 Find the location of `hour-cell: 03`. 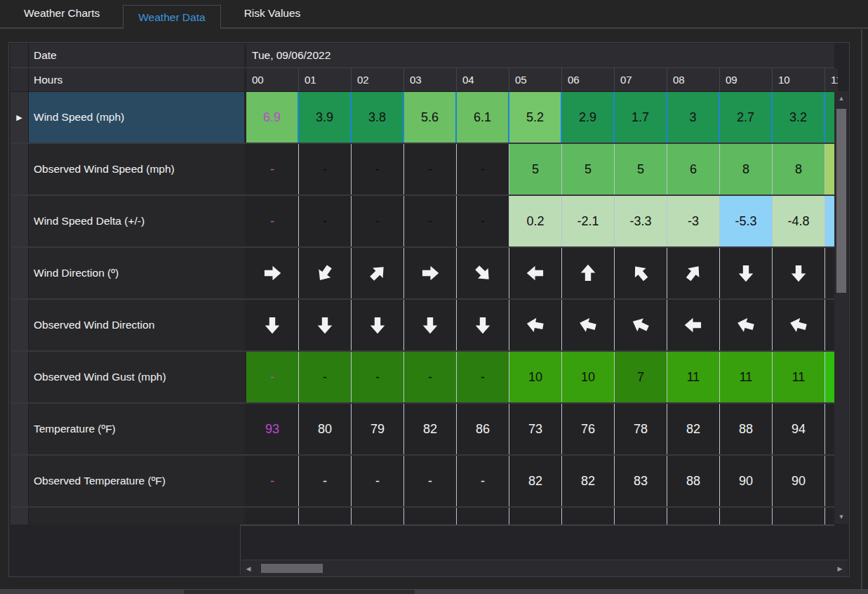

hour-cell: 03 is located at coordinates (431, 80).